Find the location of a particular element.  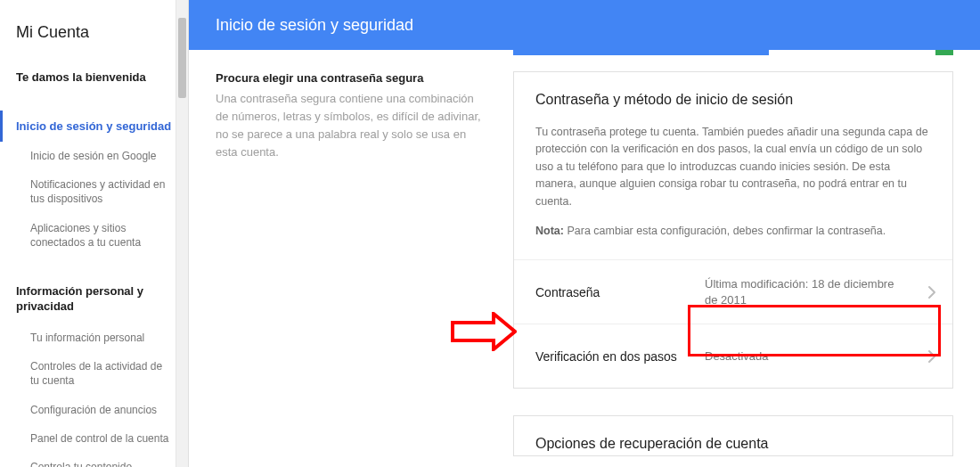

password-label: Contraseña is located at coordinates (620, 292).